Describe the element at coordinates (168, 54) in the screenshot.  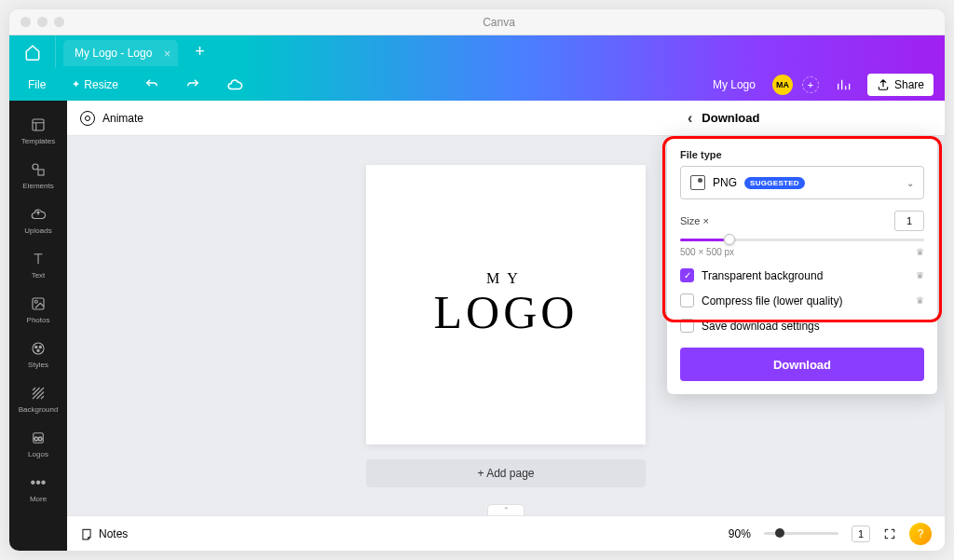
I see `close-tab-icon: ×` at that location.